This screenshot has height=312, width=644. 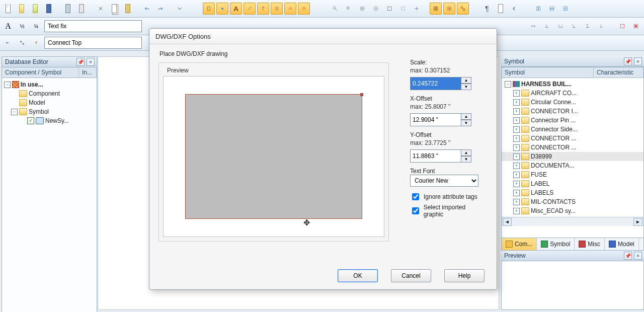 I want to click on tab-symbol: Symbol, so click(x=555, y=244).